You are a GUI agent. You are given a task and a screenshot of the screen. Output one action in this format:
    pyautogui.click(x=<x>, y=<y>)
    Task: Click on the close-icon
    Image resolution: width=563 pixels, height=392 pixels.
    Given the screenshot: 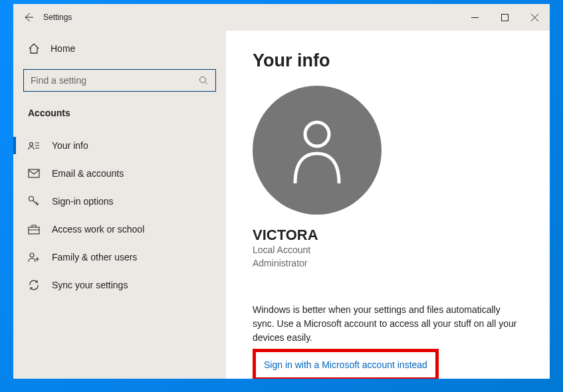 What is the action you would take?
    pyautogui.click(x=534, y=17)
    